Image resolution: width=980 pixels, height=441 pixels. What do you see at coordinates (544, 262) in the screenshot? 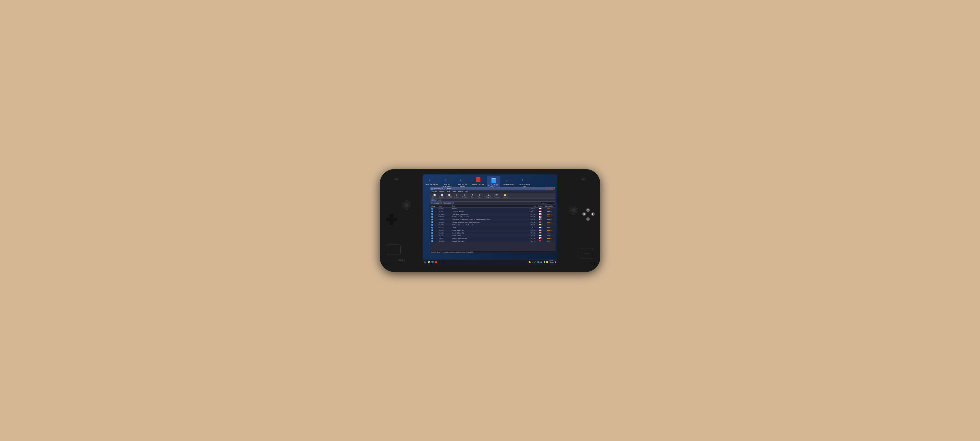
I see `taskbar-bluetooth-icon: 🔋` at bounding box center [544, 262].